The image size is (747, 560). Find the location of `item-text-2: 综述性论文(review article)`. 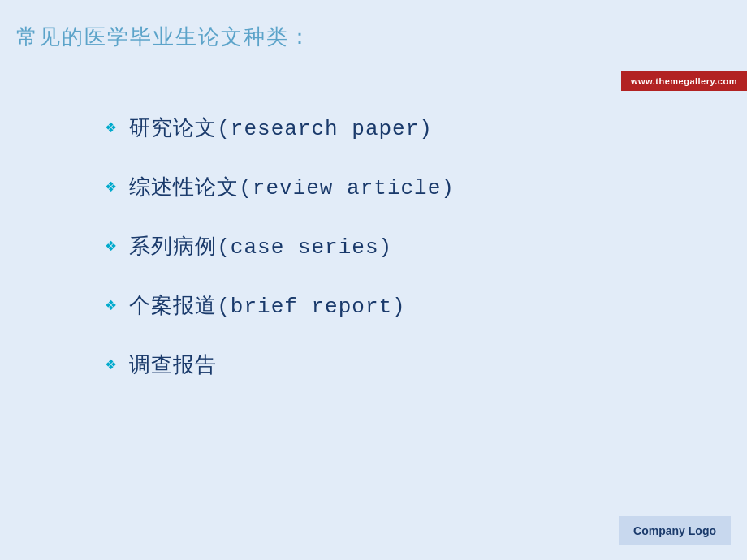

item-text-2: 综述性论文(review article) is located at coordinates (292, 187).